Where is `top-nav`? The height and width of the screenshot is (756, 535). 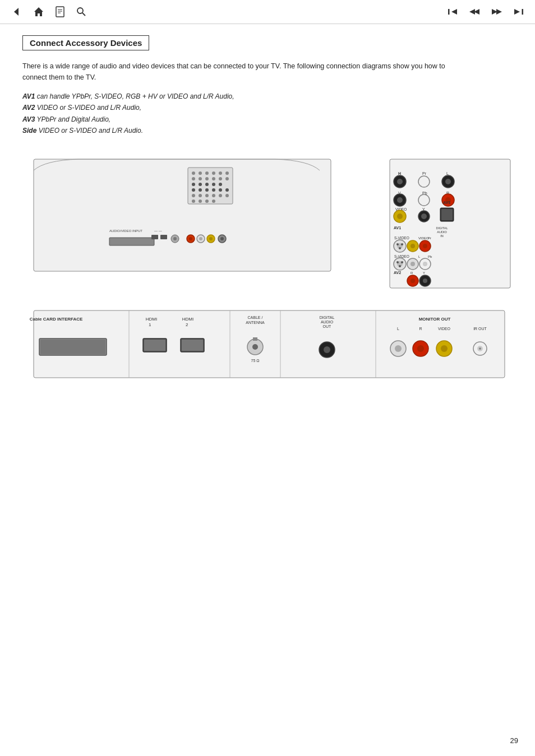 top-nav is located at coordinates (268, 12).